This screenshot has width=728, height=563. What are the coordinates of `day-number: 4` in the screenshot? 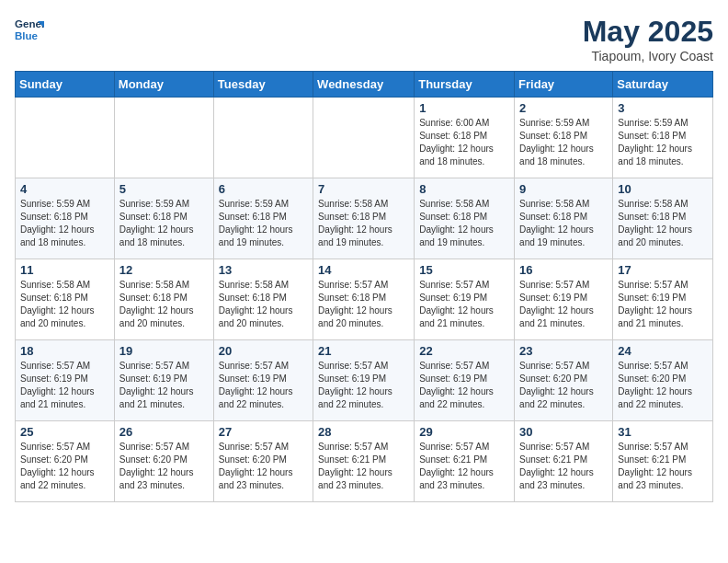 It's located at (64, 190).